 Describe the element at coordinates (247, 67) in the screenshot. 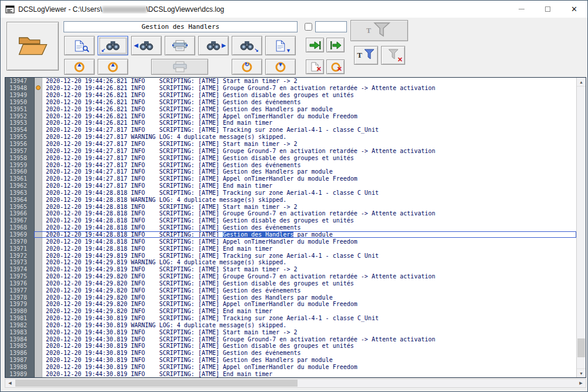

I see `circle-refresh-button: ↻` at that location.